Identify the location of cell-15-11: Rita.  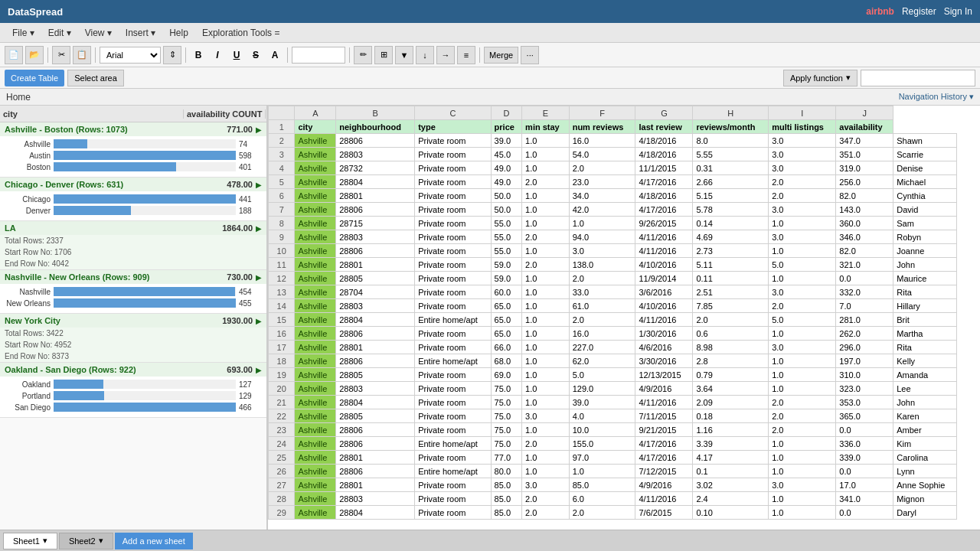
(925, 347).